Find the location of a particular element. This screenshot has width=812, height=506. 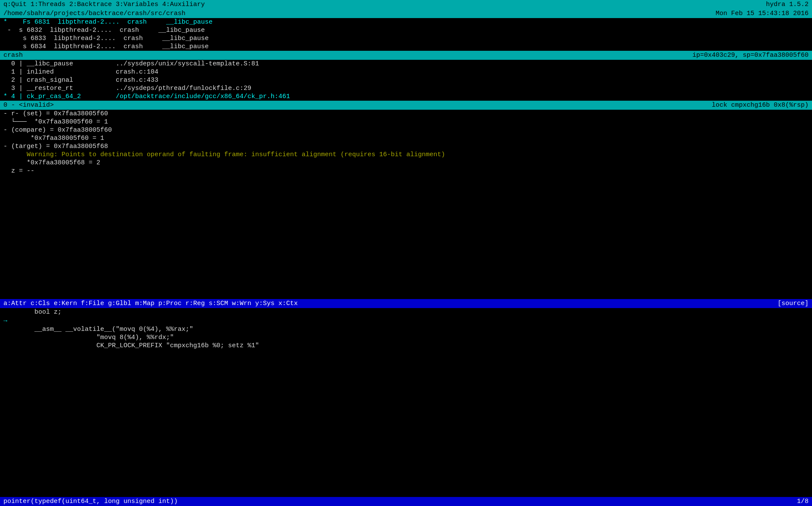

source-line: "movq 8(%4), %%rdx;" is located at coordinates (406, 337).